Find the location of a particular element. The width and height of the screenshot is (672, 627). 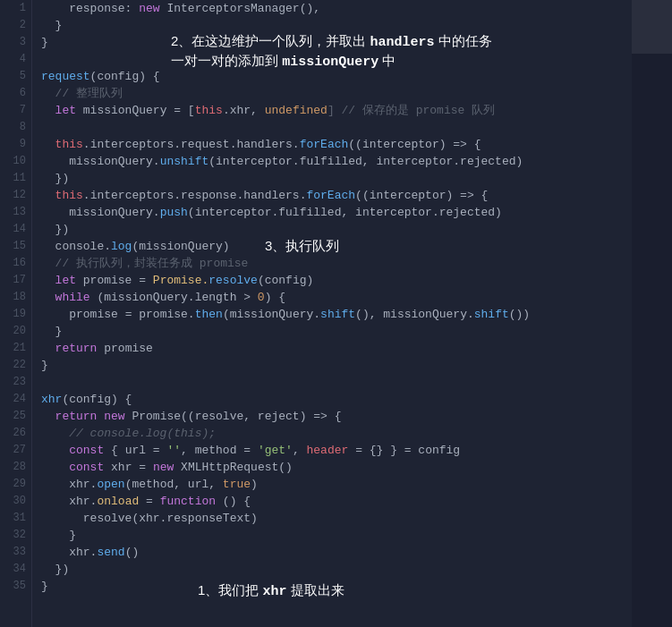

line-number: 28 is located at coordinates (13, 467).